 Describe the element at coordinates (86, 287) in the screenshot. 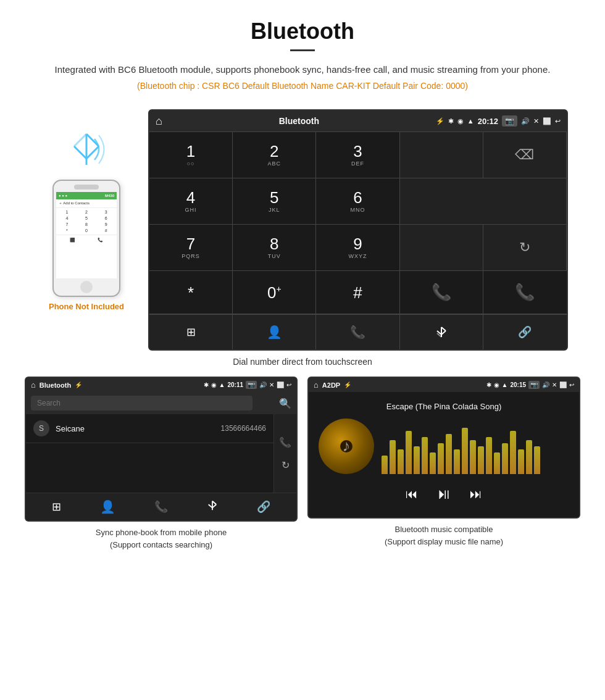

I see `phone-home-button` at that location.